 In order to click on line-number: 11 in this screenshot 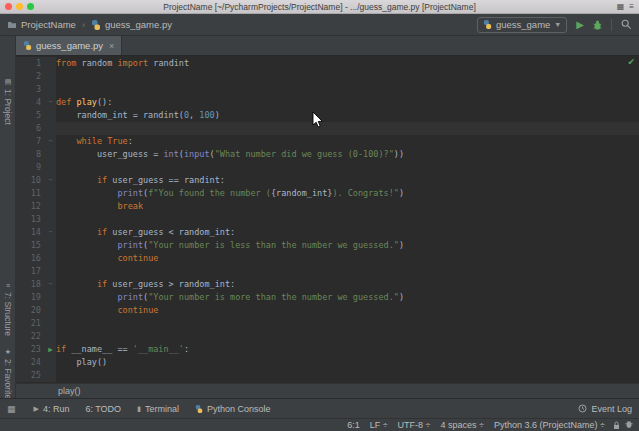, I will do `click(30, 194)`.